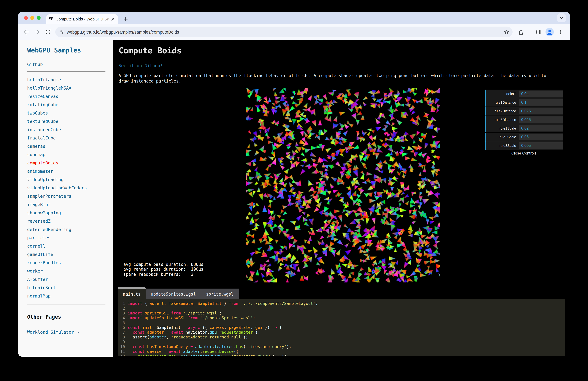  Describe the element at coordinates (66, 121) in the screenshot. I see `sidebar-item-texturedCube: texturedCube` at that location.